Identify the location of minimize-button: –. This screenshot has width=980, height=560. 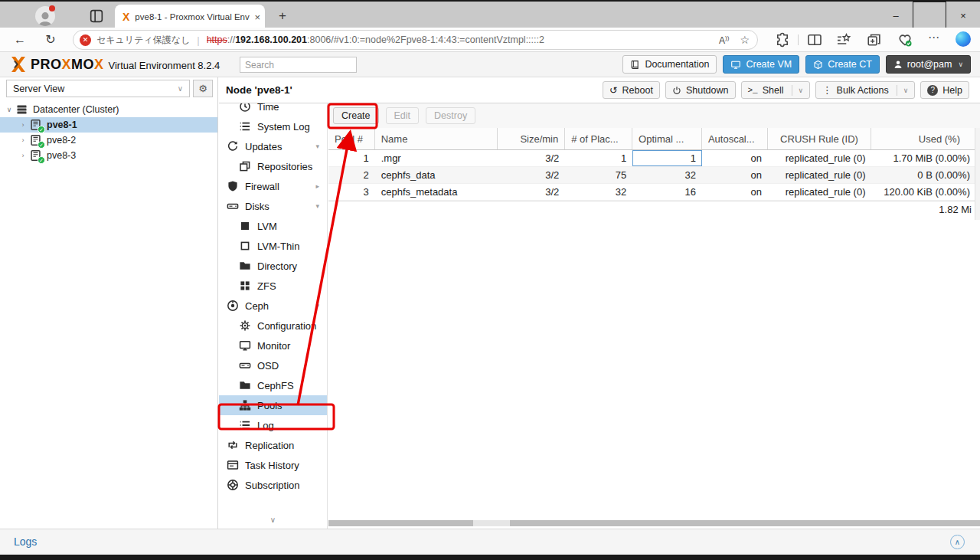
(896, 15).